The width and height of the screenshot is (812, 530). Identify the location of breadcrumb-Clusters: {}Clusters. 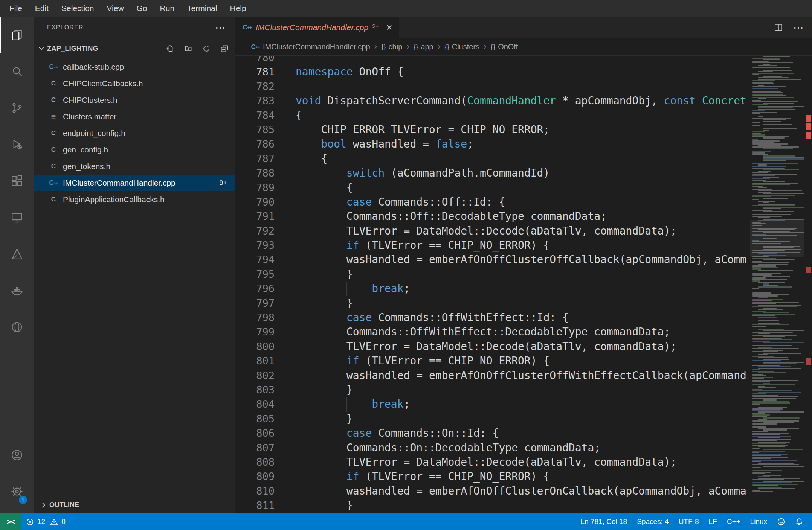
(462, 47).